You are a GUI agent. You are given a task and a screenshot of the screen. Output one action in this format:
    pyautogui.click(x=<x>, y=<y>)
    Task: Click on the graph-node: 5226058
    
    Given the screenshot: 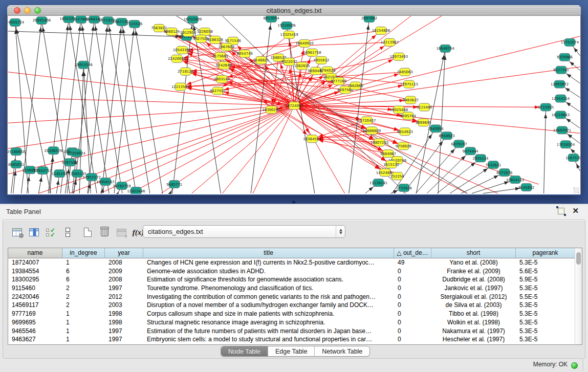 What is the action you would take?
    pyautogui.click(x=205, y=32)
    